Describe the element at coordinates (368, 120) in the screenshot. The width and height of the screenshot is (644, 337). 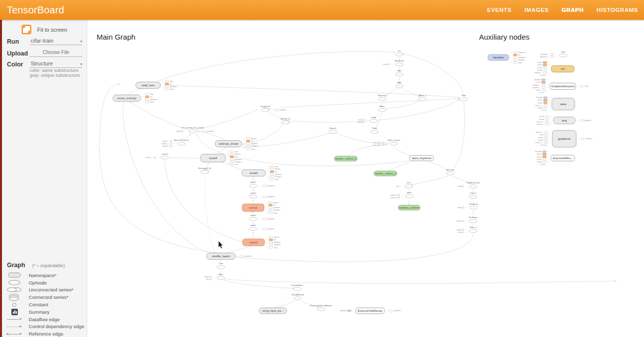
I see `graph-node-range: rangestartdelta` at that location.